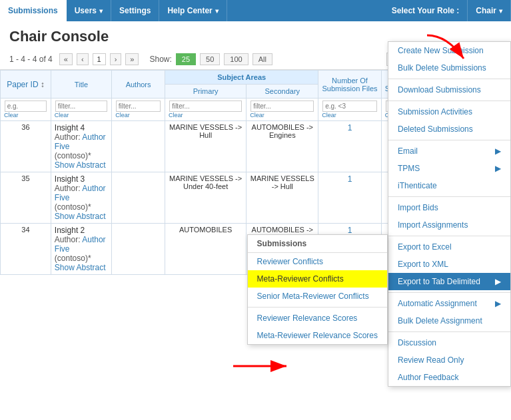 This screenshot has width=511, height=420. What do you see at coordinates (449, 112) in the screenshot?
I see `menu-submission-activities: Submission Activities` at bounding box center [449, 112].